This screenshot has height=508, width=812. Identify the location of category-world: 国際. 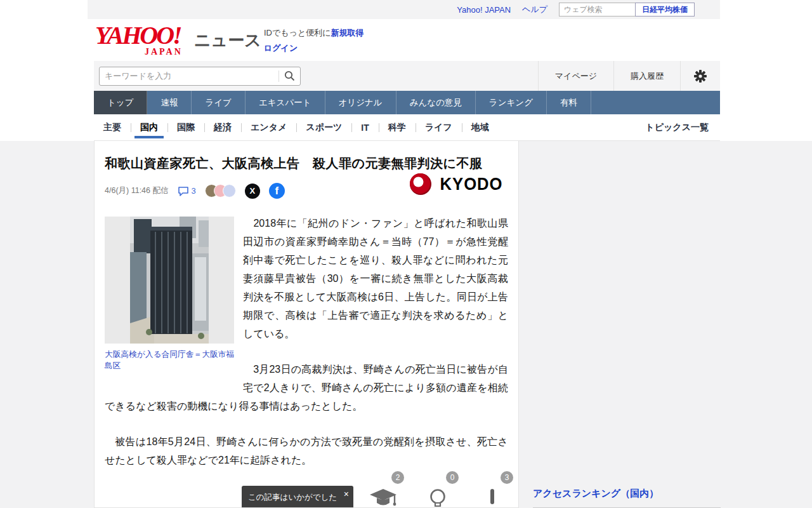
(186, 127).